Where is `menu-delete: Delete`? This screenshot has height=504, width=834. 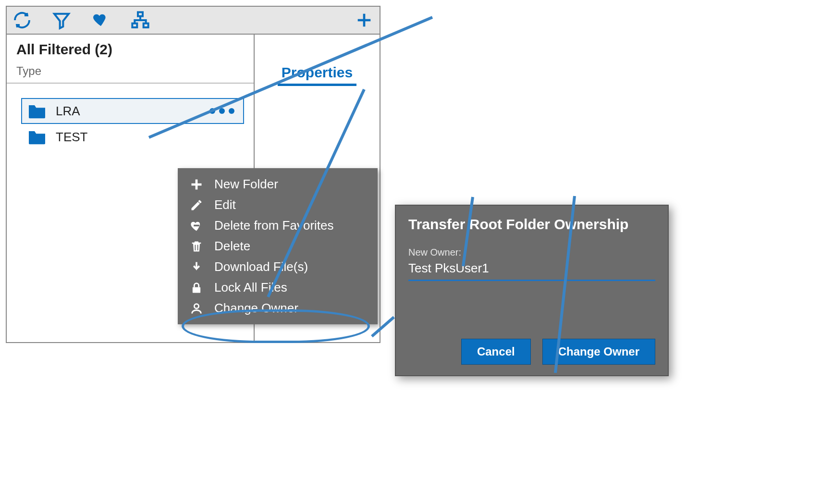 menu-delete: Delete is located at coordinates (278, 246).